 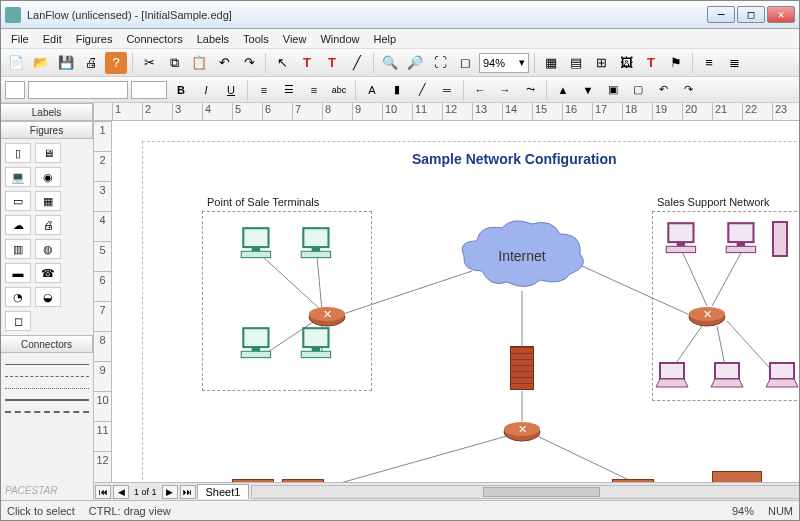 What do you see at coordinates (47, 344) in the screenshot?
I see `palette-header-connectors: Connectors` at bounding box center [47, 344].